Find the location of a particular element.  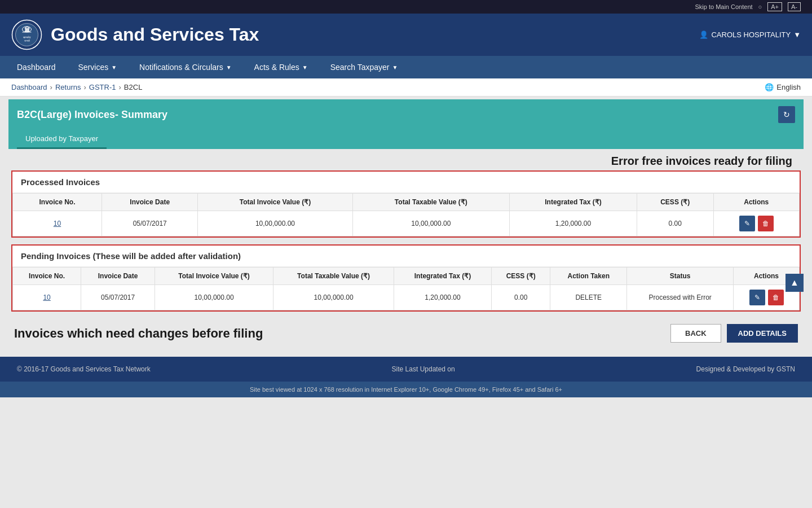

pending-status-0: Processed with Error is located at coordinates (680, 298).